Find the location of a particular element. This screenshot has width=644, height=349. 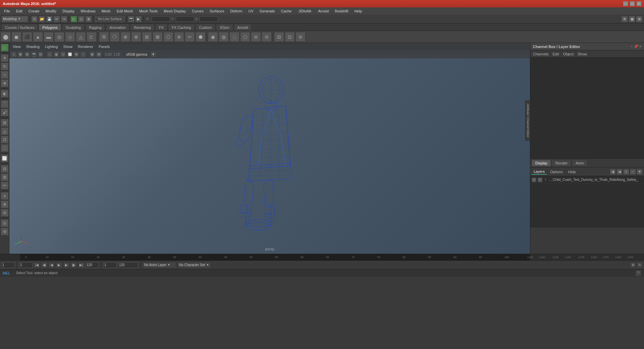

icons-btn: ⊞ is located at coordinates (639, 19).